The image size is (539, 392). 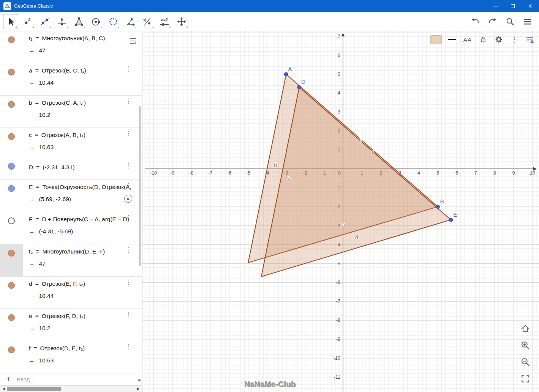 I want to click on value-line: →(-4.31, -5.69), so click(x=79, y=231).